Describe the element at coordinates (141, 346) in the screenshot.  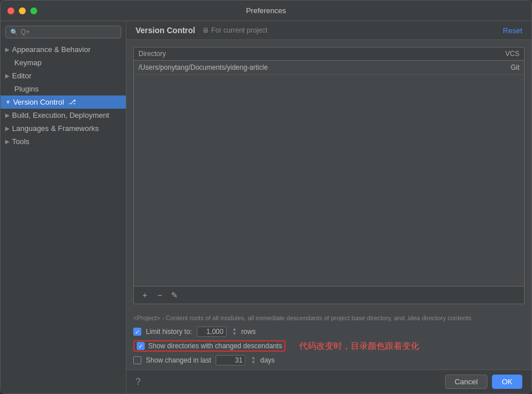
I see `show-directories-checkbox` at that location.